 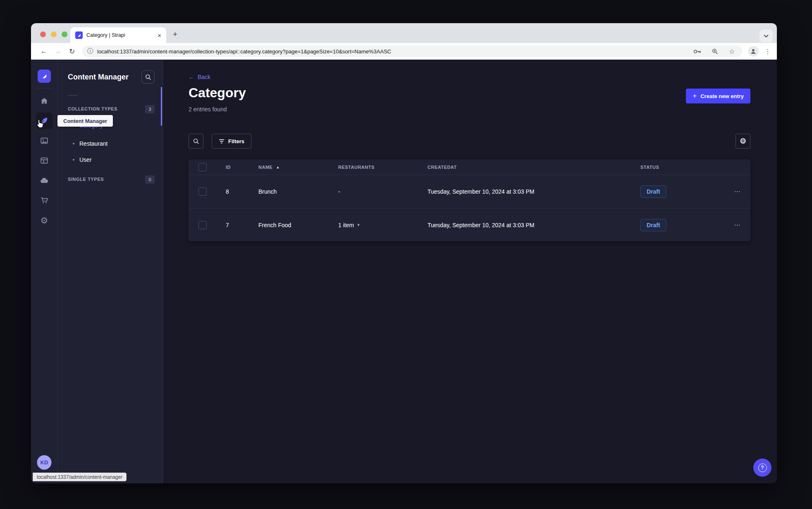 I want to click on page-title: Category, so click(x=217, y=93).